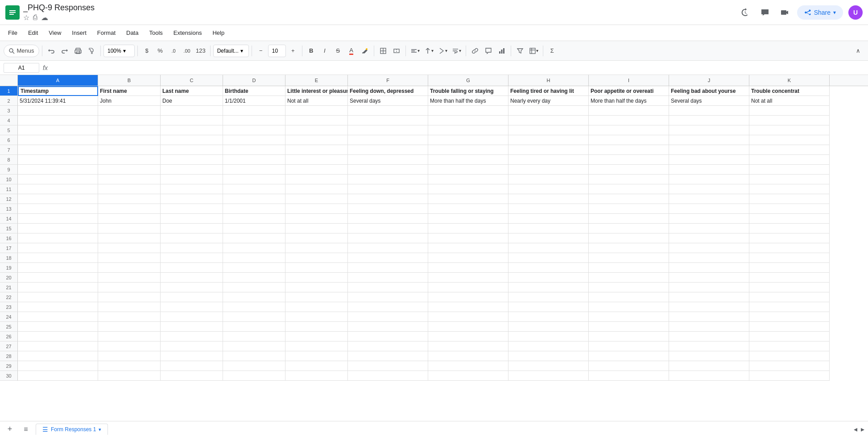  I want to click on cell-D29, so click(254, 366).